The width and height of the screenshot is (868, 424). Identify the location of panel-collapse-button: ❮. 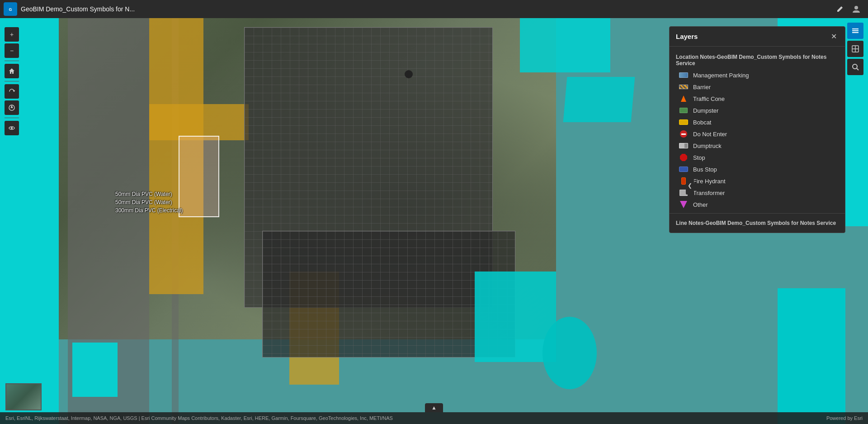
(690, 186).